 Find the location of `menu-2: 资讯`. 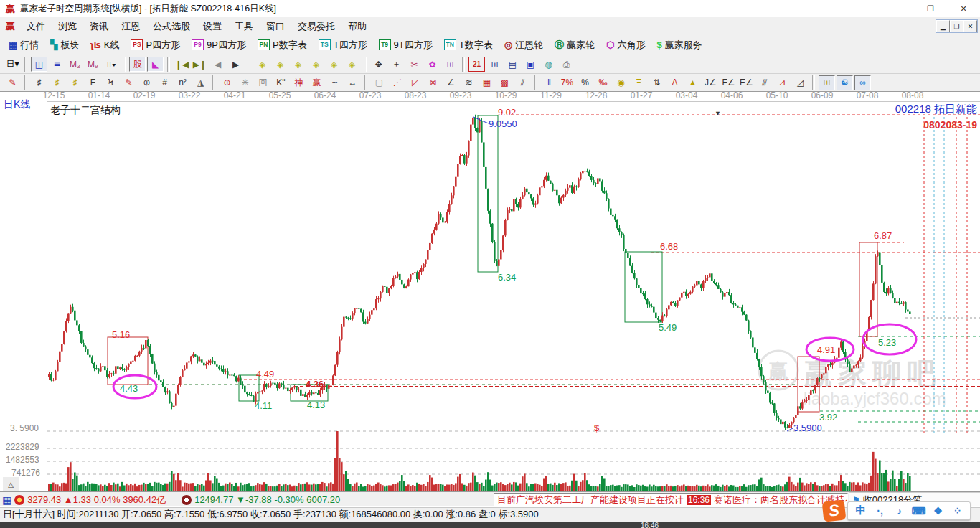

menu-2: 资讯 is located at coordinates (99, 27).